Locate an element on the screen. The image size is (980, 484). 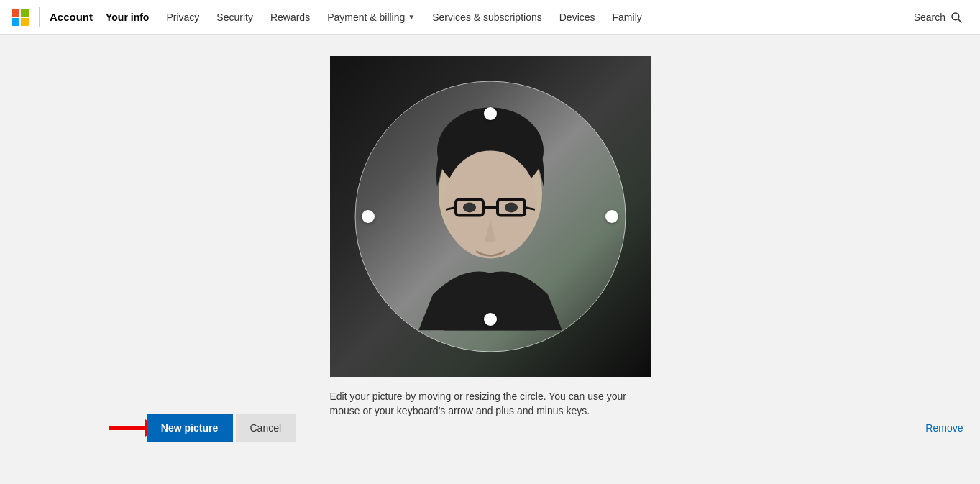
header: Account Your info Privacy Security Rewar… is located at coordinates (490, 17).